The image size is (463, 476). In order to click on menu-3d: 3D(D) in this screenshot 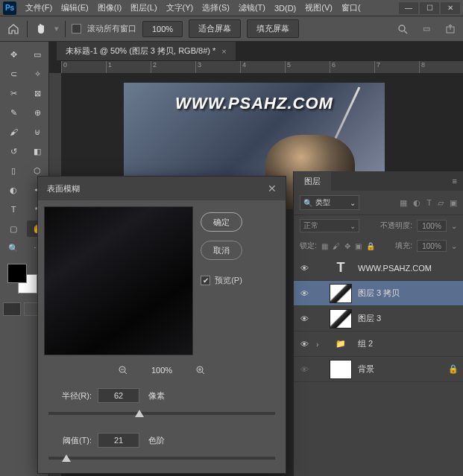, I will do `click(285, 8)`.